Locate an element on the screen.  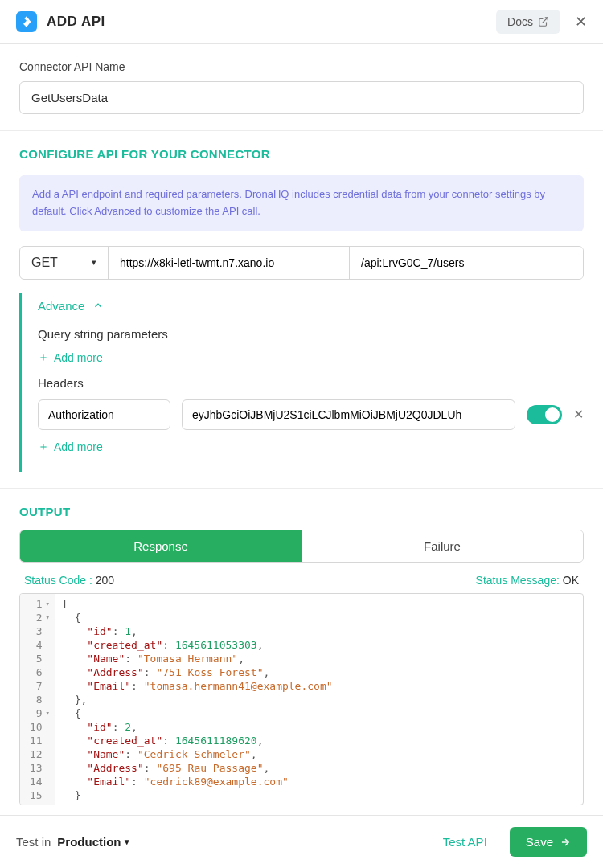
configure-section-title: CONFIGURE API FOR YOUR CONNECTOR is located at coordinates (302, 154).